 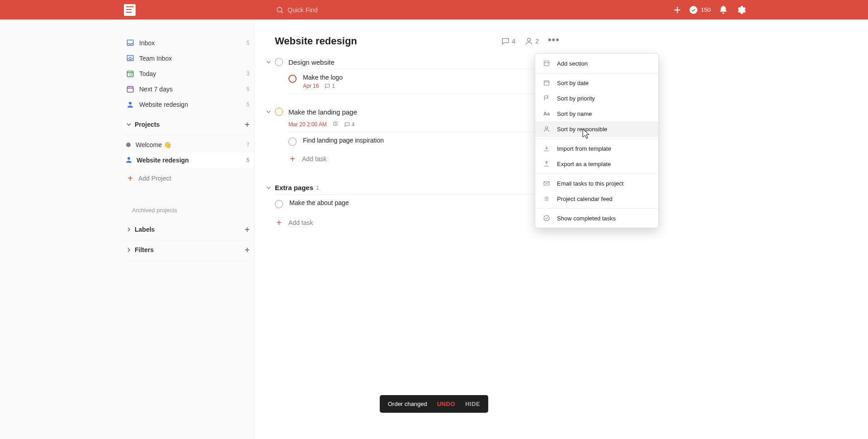 I want to click on project-comments-button: 4, so click(x=508, y=41).